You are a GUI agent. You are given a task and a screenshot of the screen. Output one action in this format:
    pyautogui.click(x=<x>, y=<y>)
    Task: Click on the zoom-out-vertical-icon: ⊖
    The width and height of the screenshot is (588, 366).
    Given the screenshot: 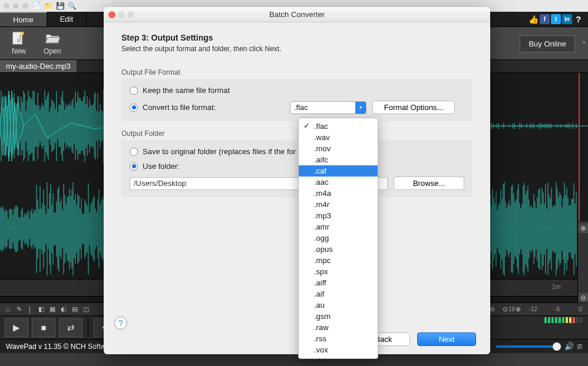 What is the action you would take?
    pyautogui.click(x=583, y=298)
    